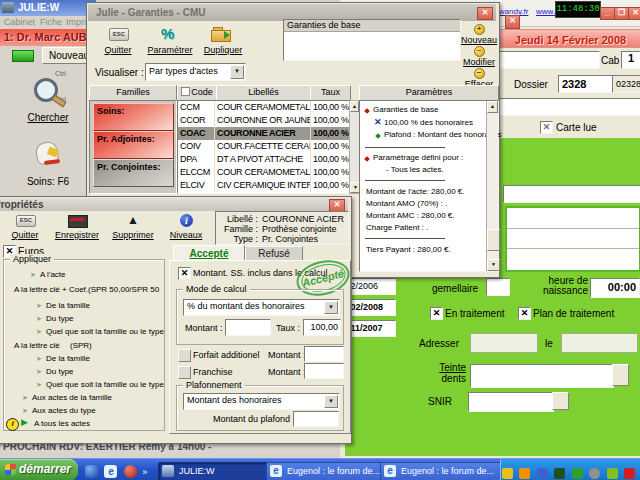 Image resolution: width=640 pixels, height=480 pixels. I want to click on teinte-dents-field, so click(542, 376).